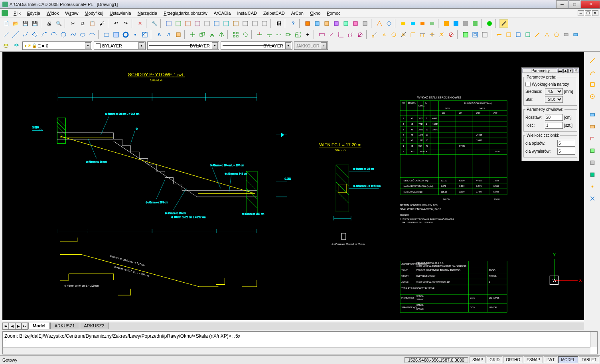 This screenshot has width=600, height=364. What do you see at coordinates (537, 35) in the screenshot?
I see `zb5-icon` at bounding box center [537, 35].